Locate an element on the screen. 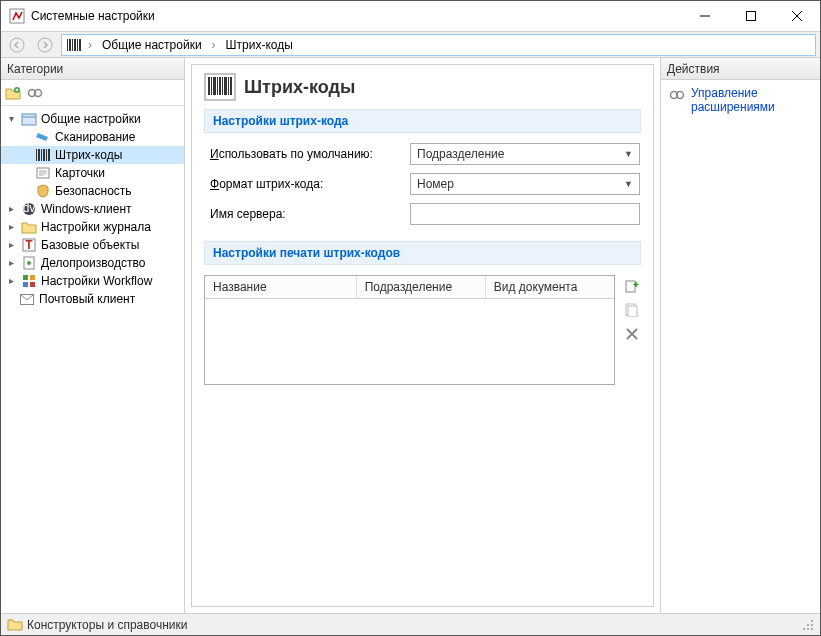  maximize-button is located at coordinates (751, 16).